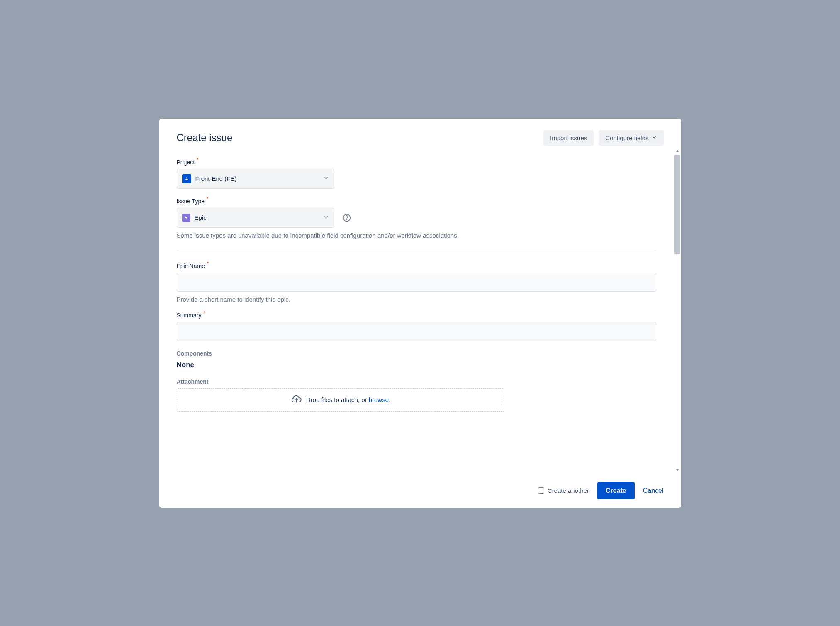 Image resolution: width=840 pixels, height=626 pixels. Describe the element at coordinates (416, 174) in the screenshot. I see `project-field-group: Project * Front-End (FE)` at that location.